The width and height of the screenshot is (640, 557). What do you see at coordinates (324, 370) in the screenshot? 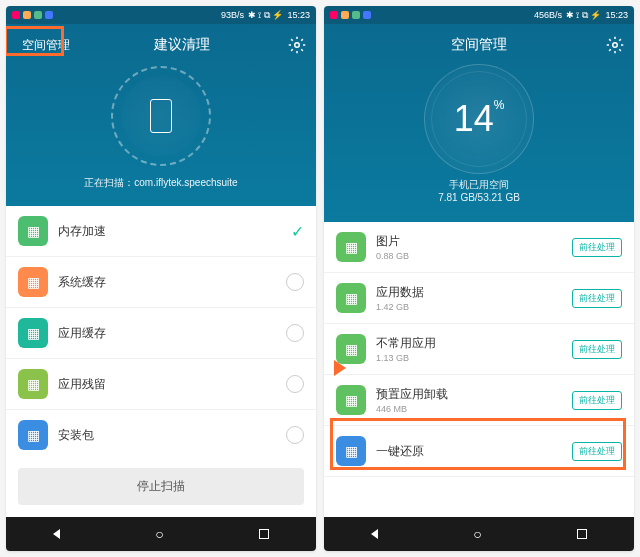
I see `arrow-annotation` at bounding box center [324, 370].